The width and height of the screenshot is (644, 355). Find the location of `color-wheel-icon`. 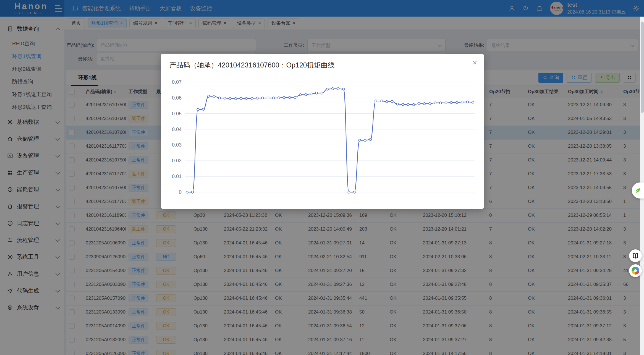

color-wheel-icon is located at coordinates (635, 271).